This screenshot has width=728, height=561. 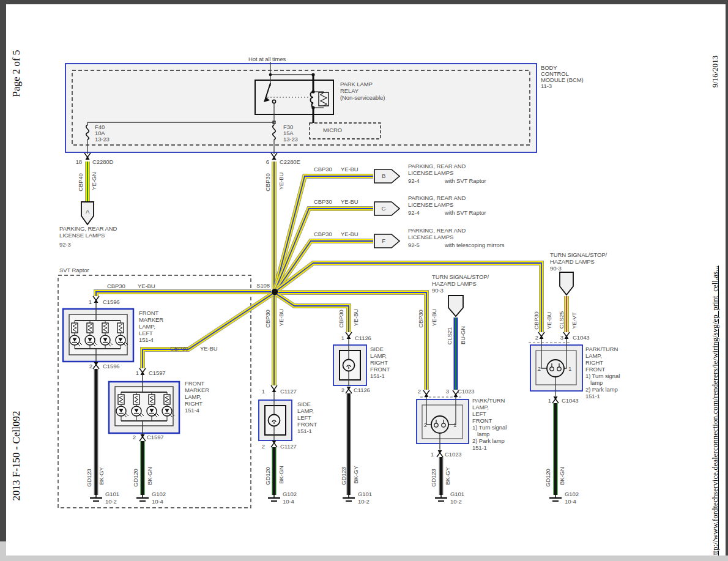 What do you see at coordinates (275, 292) in the screenshot?
I see `splice-s108` at bounding box center [275, 292].